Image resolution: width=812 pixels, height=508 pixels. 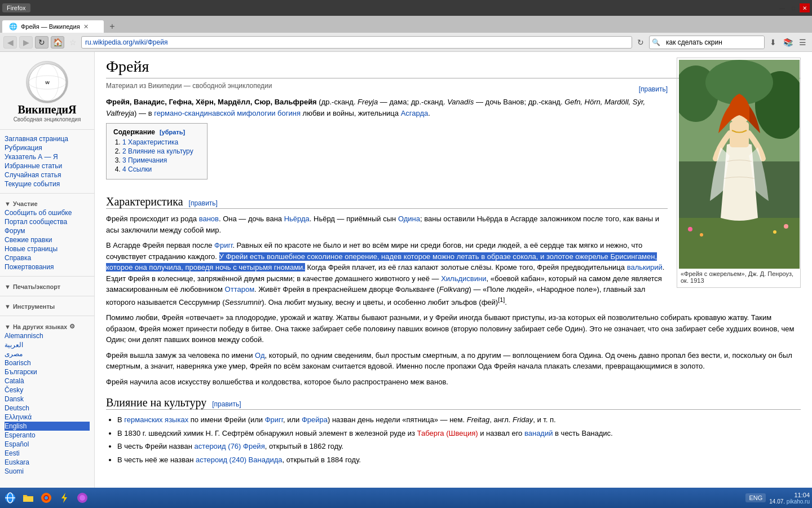 I want to click on lang-eesti: Eesti, so click(x=47, y=453).